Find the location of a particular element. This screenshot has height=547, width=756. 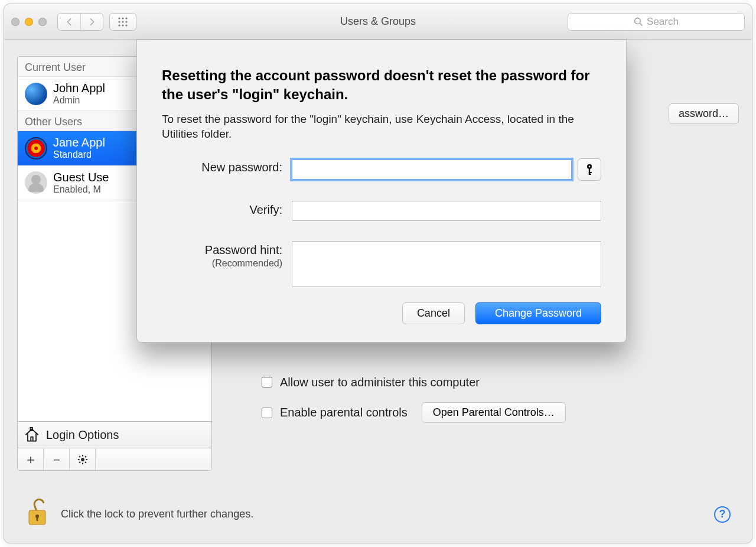

sheet-subtext: To reset the password for the "login" ke… is located at coordinates (382, 126).